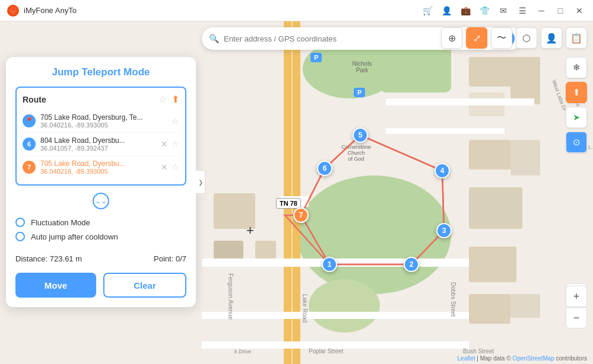  Describe the element at coordinates (176, 100) in the screenshot. I see `route-import-icon: ⬆` at that location.